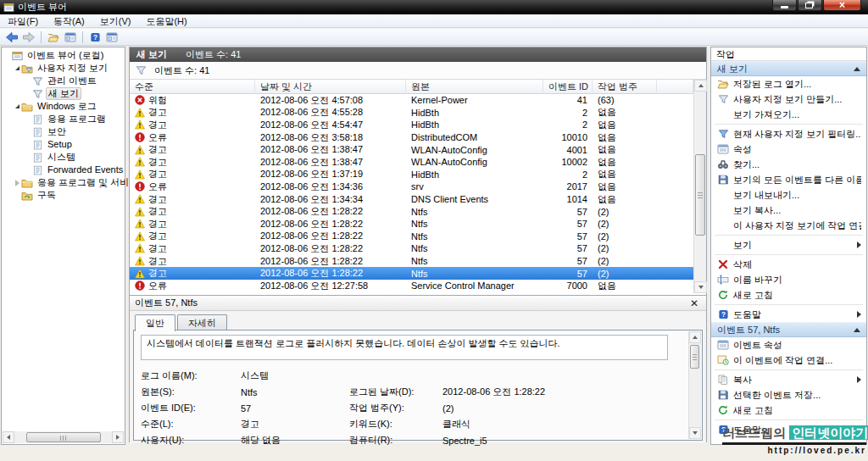 The width and height of the screenshot is (868, 461). What do you see at coordinates (412, 286) in the screenshot?
I see `event-row: 오류2012-08-06 오전 12:27:58Service Control …` at bounding box center [412, 286].